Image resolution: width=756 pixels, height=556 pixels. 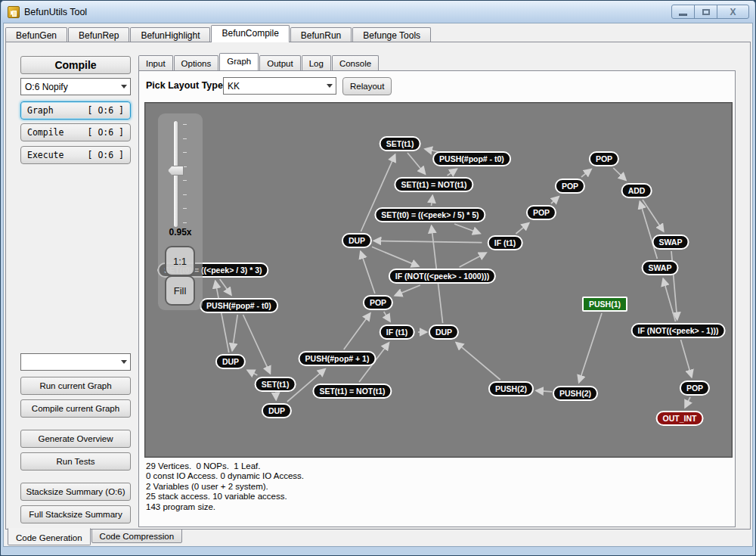 I want to click on maximize-icon, so click(x=706, y=12).